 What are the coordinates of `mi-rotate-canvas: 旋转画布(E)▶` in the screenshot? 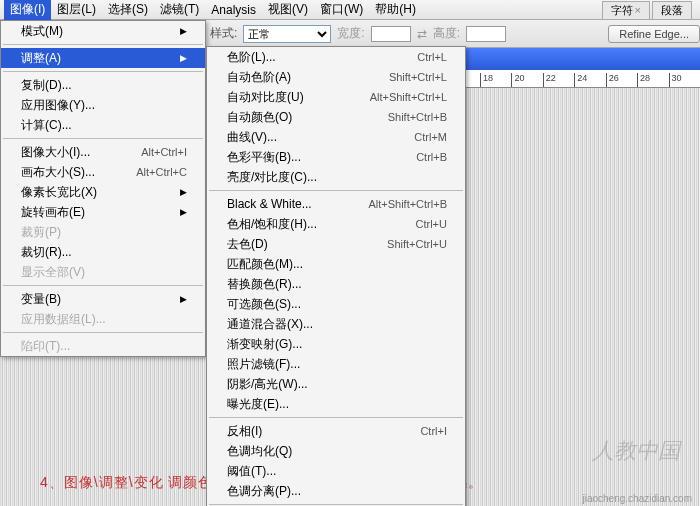 It's located at (103, 212).